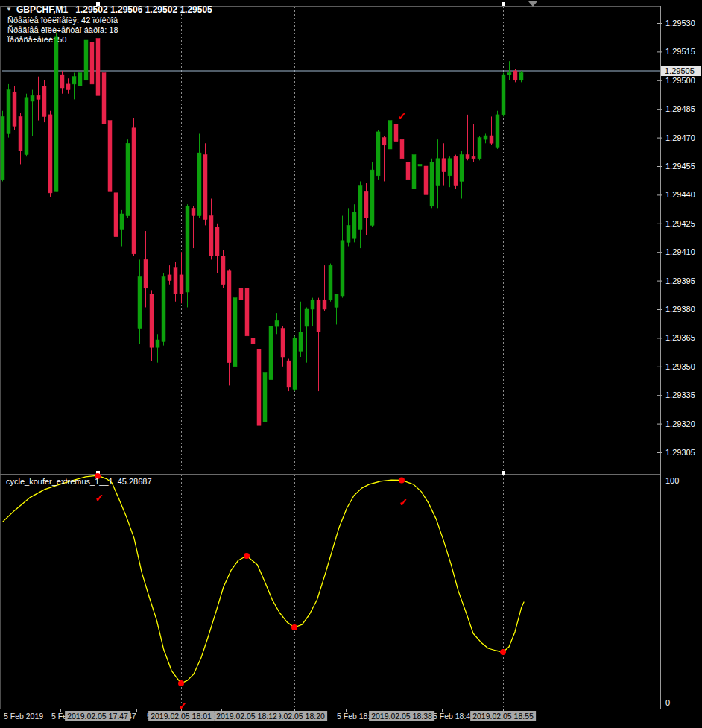 This screenshot has height=728, width=702. Describe the element at coordinates (533, 4) in the screenshot. I see `chart-shift-triangle-icon` at that location.